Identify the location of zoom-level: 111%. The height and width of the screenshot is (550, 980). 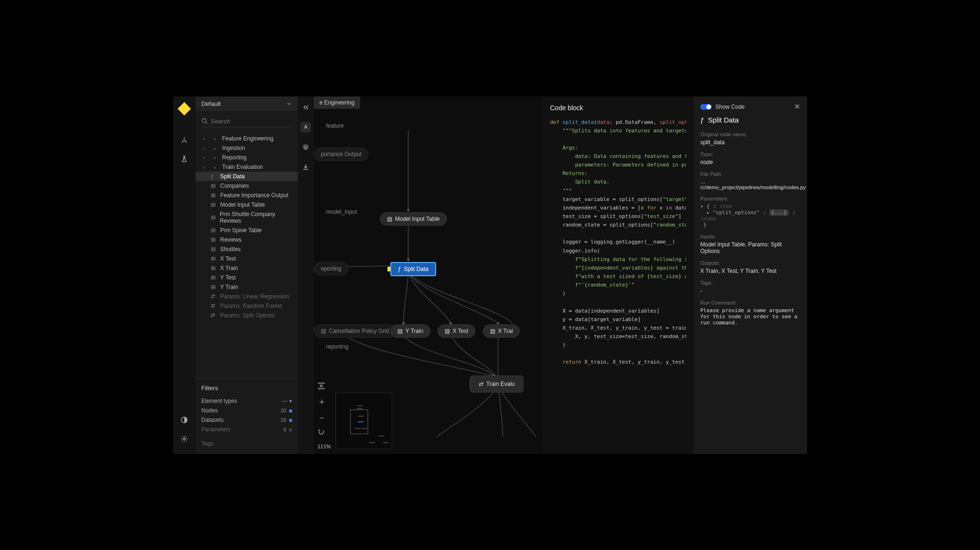
(324, 446).